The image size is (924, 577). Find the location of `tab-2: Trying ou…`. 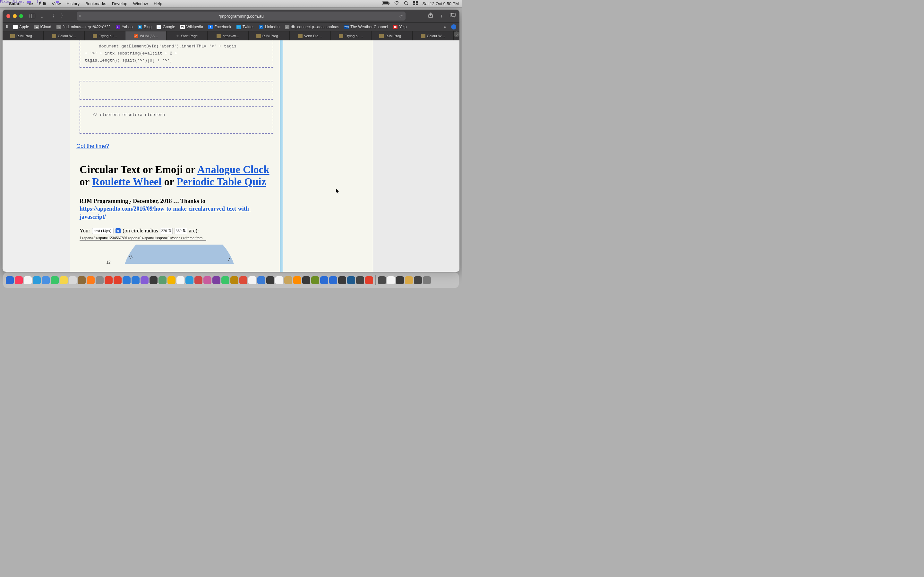

tab-2: Trying ou… is located at coordinates (105, 36).